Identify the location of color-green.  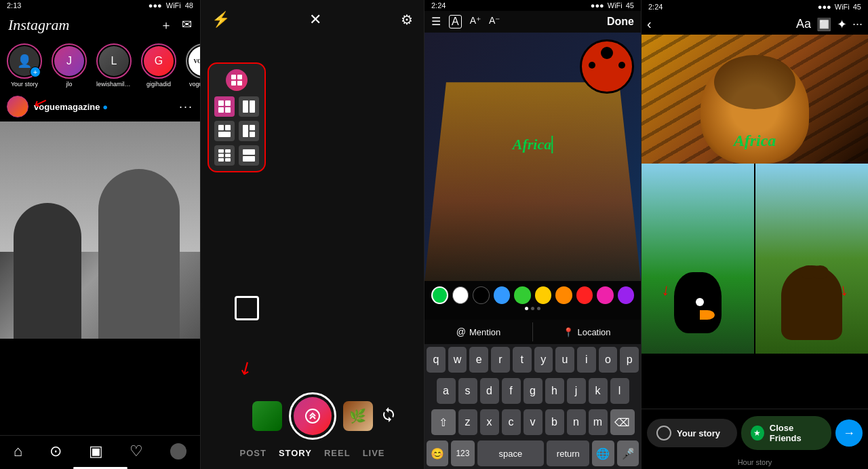
(439, 295).